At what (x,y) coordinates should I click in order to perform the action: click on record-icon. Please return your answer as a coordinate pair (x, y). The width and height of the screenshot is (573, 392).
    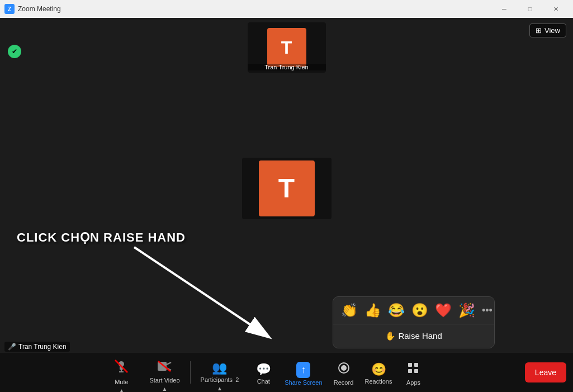
    Looking at the image, I should click on (344, 370).